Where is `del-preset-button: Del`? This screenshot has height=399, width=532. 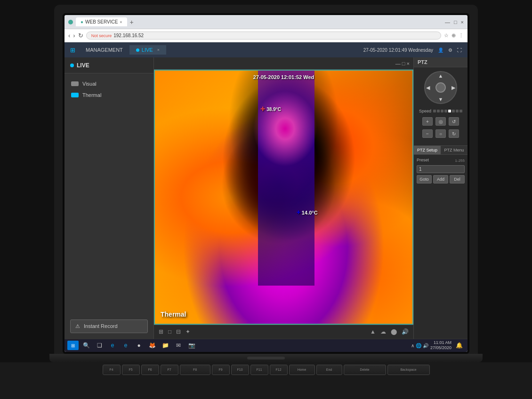
del-preset-button: Del is located at coordinates (457, 179).